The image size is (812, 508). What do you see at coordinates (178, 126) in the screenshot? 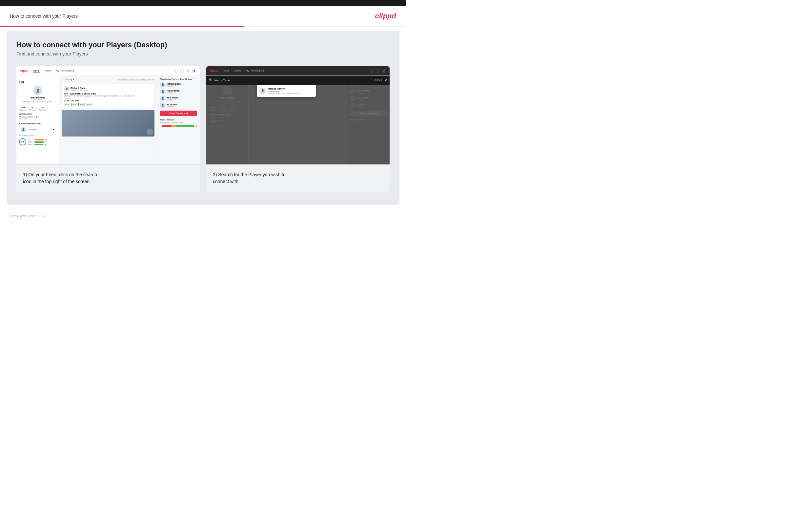
I see `heatmap-bar` at bounding box center [178, 126].